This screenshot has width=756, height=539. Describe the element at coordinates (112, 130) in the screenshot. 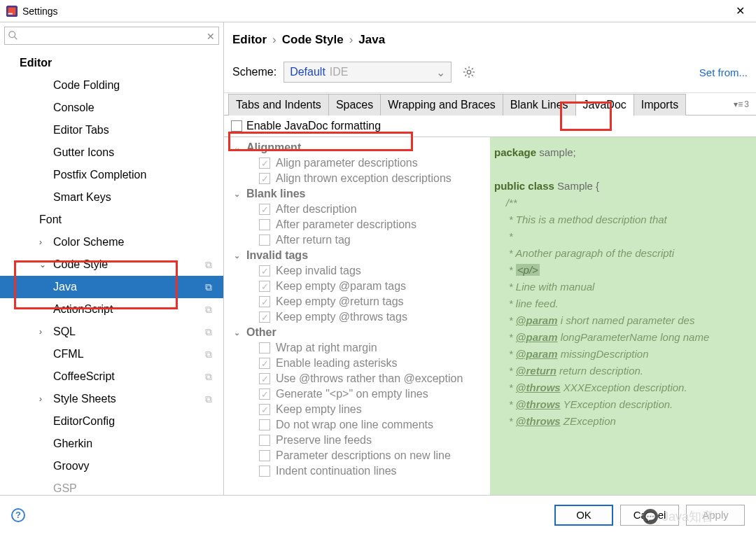

I see `tree-editor-tabs: Editor Tabs` at that location.